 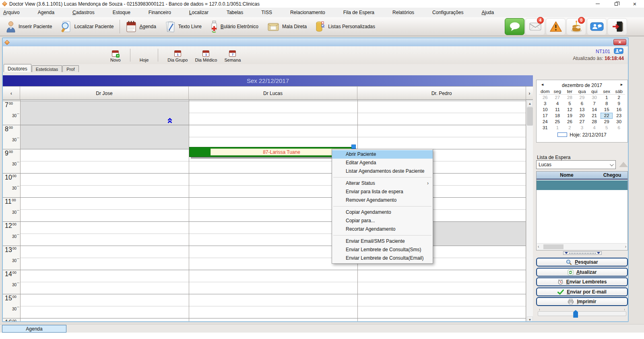 I want to click on dia-grupo-button: 1 Dia Grupo, so click(x=178, y=55).